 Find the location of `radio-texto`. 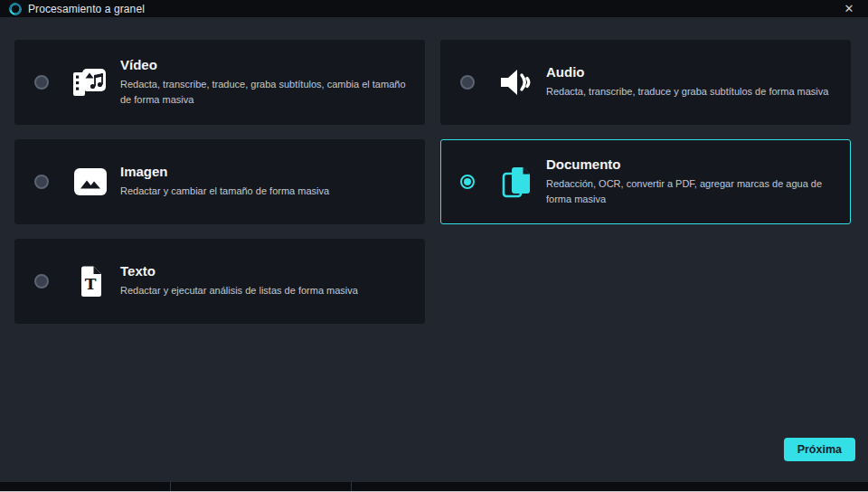

radio-texto is located at coordinates (42, 281).